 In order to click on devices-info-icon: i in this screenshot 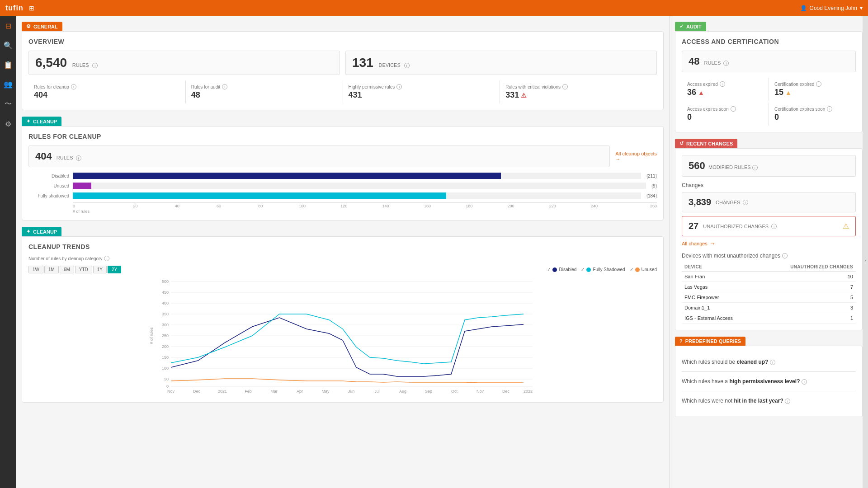, I will do `click(407, 66)`.